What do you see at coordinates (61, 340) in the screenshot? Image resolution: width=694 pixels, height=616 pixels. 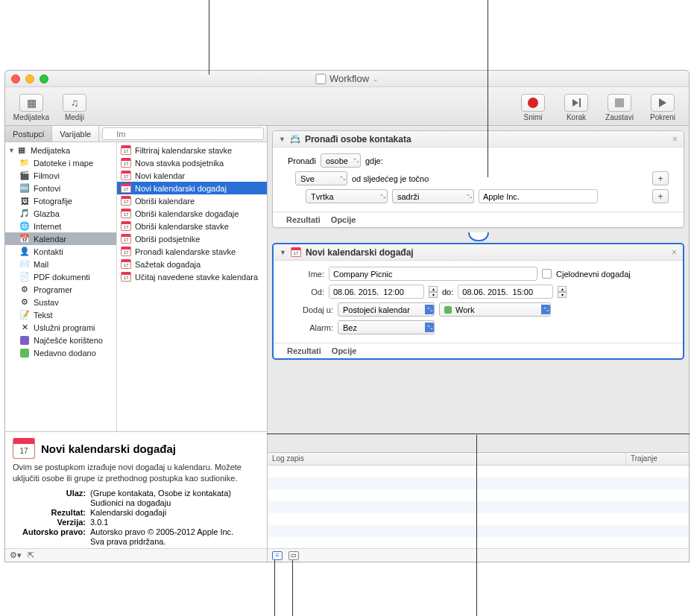 I see `smart-folder: Najčešće korišteno` at bounding box center [61, 340].